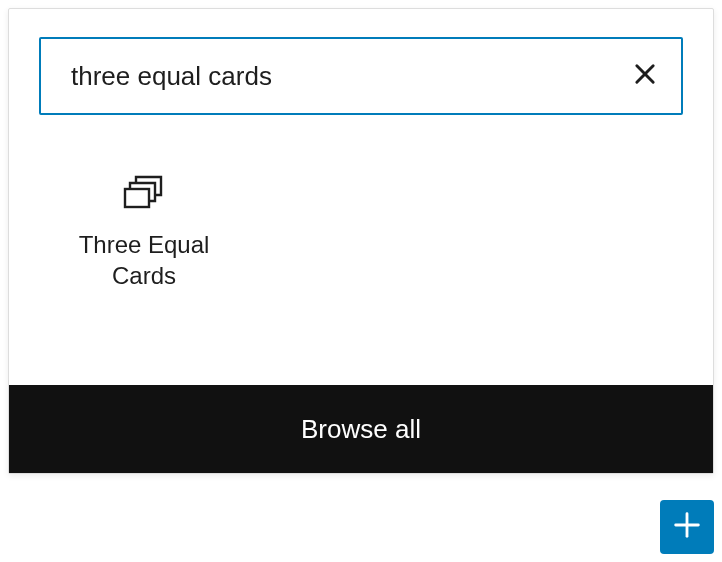 This screenshot has width=722, height=562. I want to click on add-block-button, so click(687, 527).